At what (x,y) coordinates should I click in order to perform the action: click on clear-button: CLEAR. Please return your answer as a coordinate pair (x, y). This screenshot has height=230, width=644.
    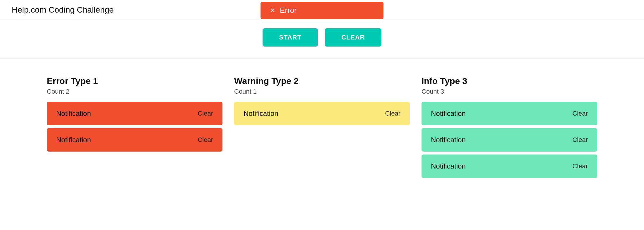
    Looking at the image, I should click on (353, 37).